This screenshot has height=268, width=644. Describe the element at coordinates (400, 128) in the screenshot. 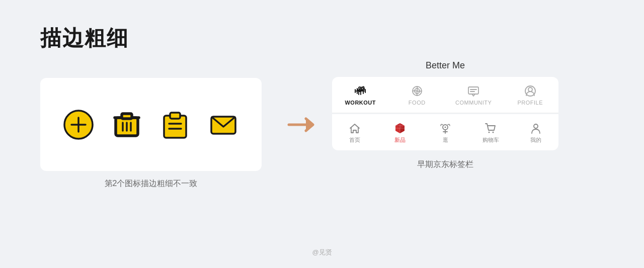

I see `new-product-icon` at that location.